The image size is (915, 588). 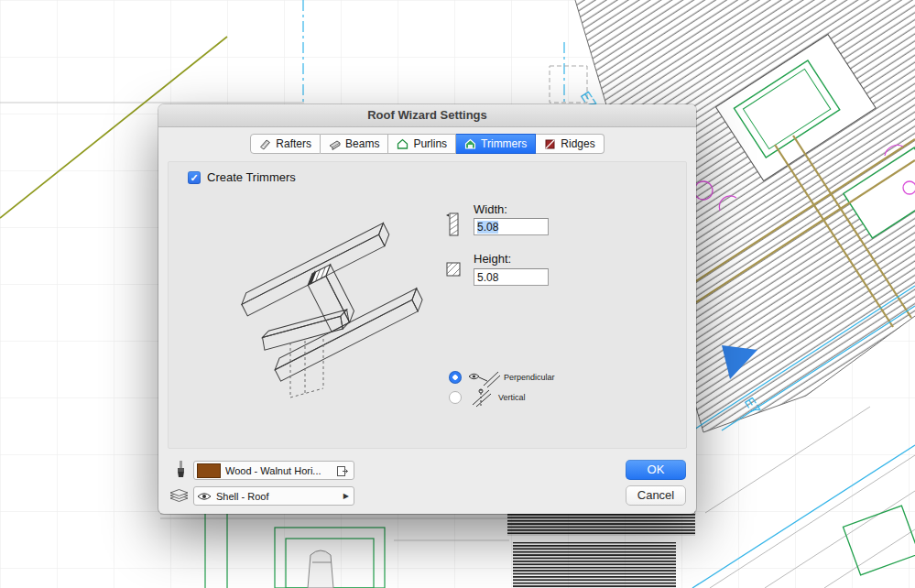 What do you see at coordinates (511, 277) in the screenshot?
I see `height-input: 5.08` at bounding box center [511, 277].